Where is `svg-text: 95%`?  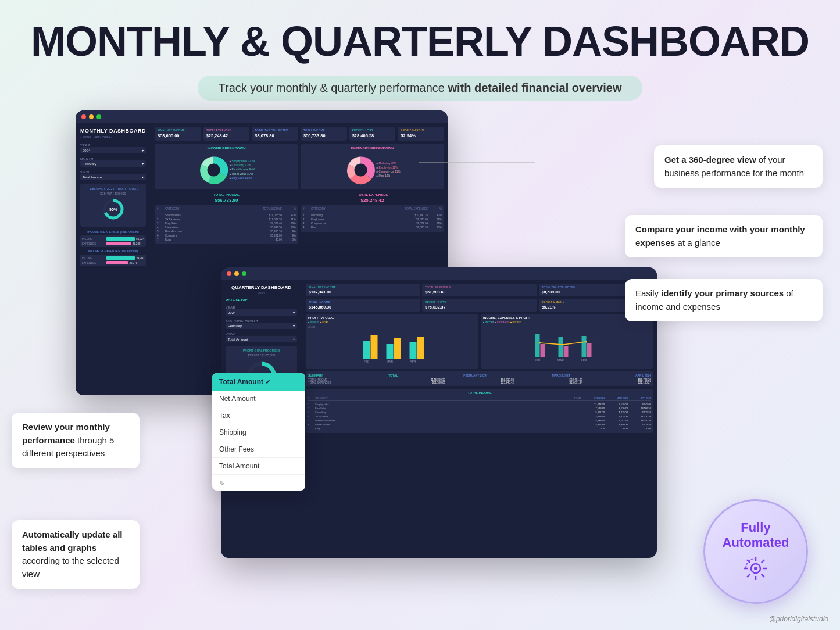
svg-text: 95% is located at coordinates (113, 209).